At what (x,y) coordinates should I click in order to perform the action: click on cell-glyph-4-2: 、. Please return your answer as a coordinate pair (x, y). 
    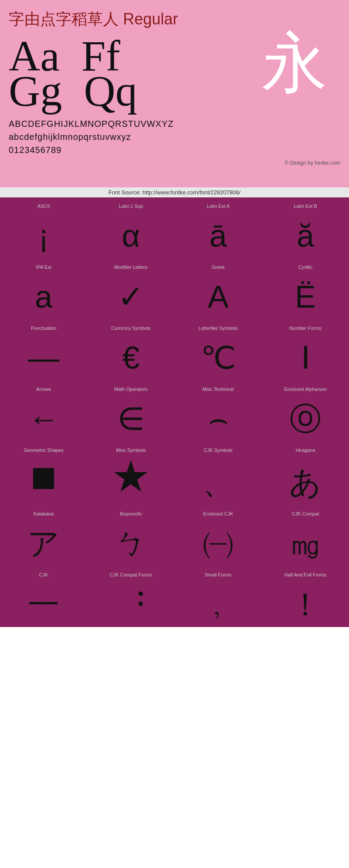
    Looking at the image, I should click on (218, 482).